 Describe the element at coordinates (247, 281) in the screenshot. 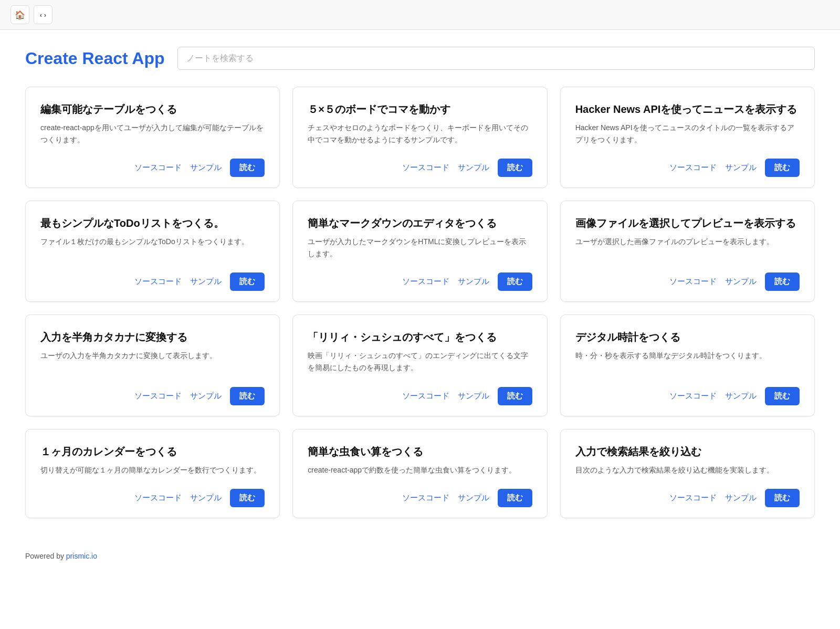

I see `read-button-3: 読む` at that location.